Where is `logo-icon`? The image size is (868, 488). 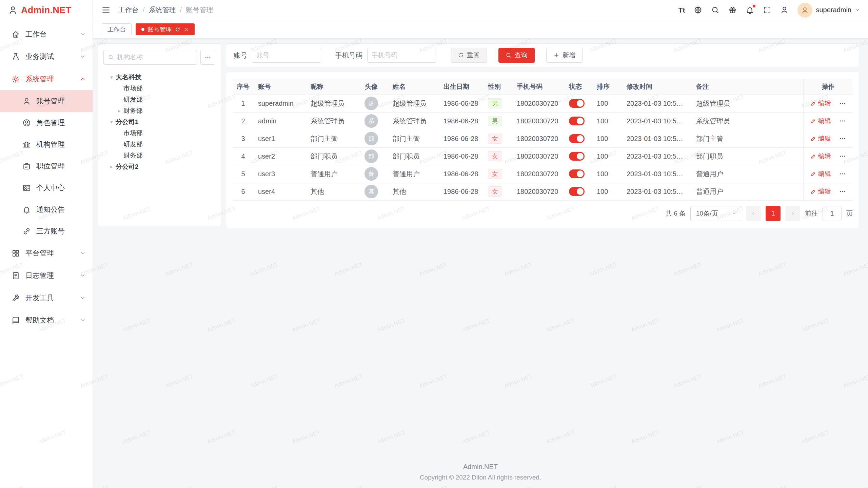
logo-icon is located at coordinates (13, 10).